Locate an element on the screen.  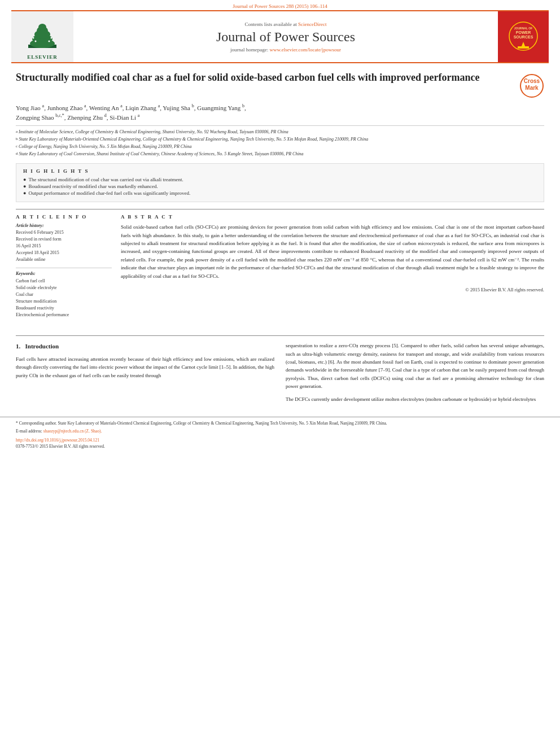
accepted-date: Accepted 18 April 2015 is located at coordinates (64, 253).